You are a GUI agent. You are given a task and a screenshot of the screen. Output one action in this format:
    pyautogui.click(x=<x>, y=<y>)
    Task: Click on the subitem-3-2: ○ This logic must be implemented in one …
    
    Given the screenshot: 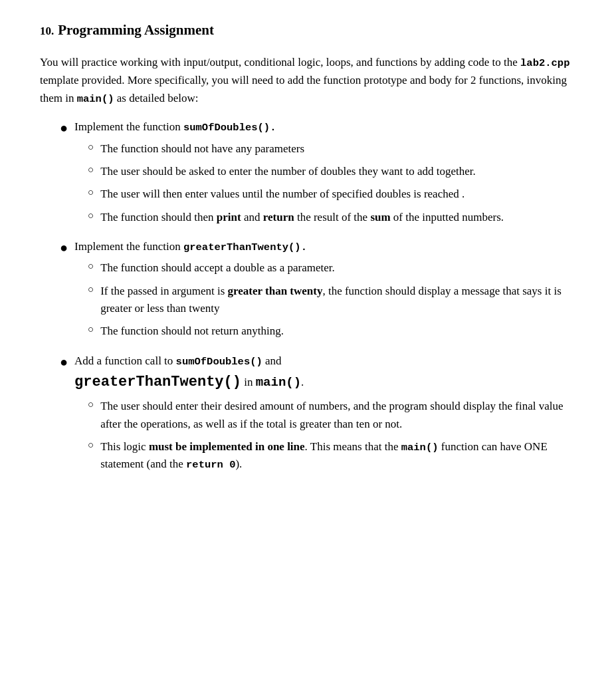 What is the action you would take?
    pyautogui.click(x=332, y=456)
    